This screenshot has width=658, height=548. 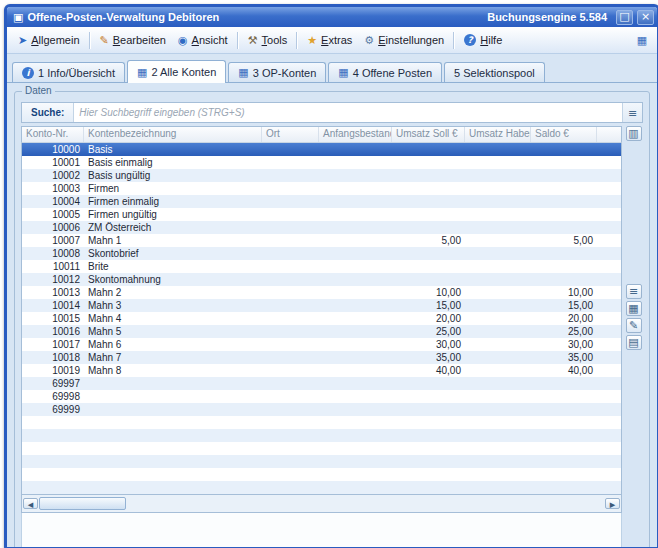 I want to click on toolbar-items: ➤Allgemein✎Bearbeiten◉Ansicht⚒Tools★Extr…, so click(x=260, y=40).